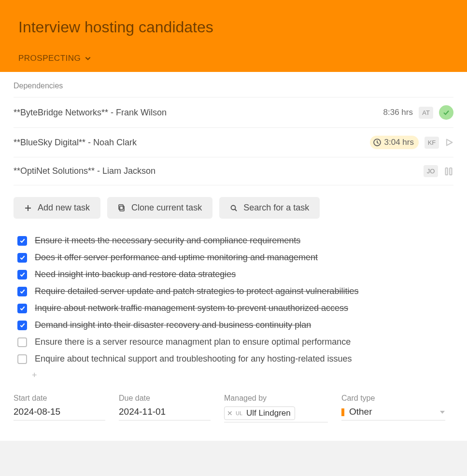 This screenshot has height=476, width=467. What do you see at coordinates (442, 412) in the screenshot?
I see `caret-down-icon` at bounding box center [442, 412].